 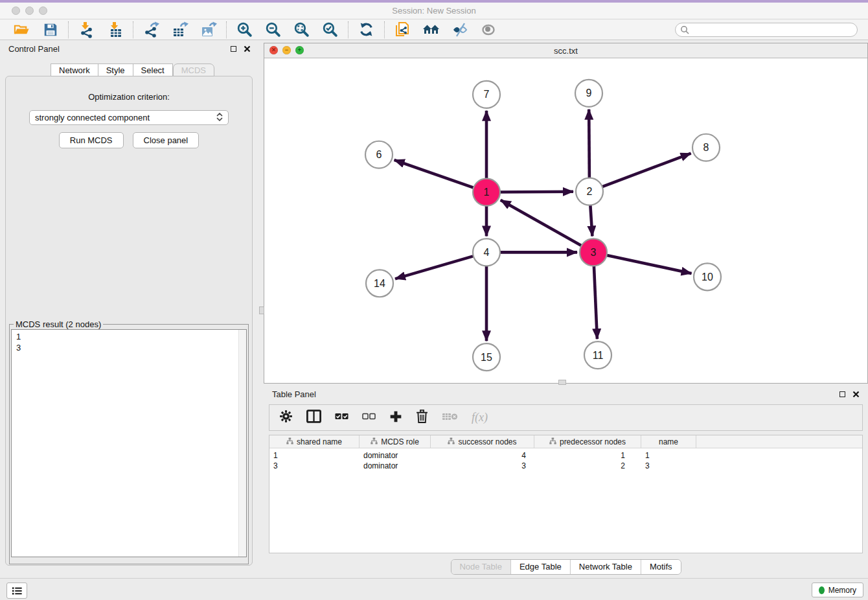 What do you see at coordinates (262, 310) in the screenshot?
I see `splitter-grip-vertical` at bounding box center [262, 310].